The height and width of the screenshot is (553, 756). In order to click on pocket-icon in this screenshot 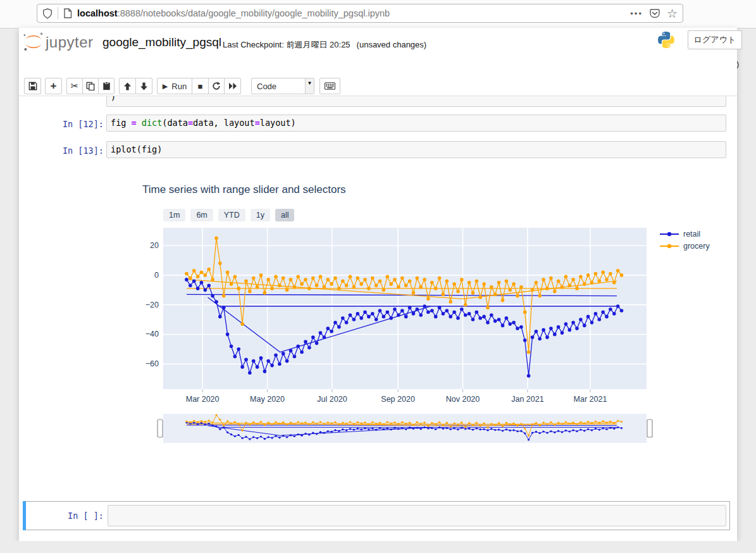, I will do `click(655, 13)`.